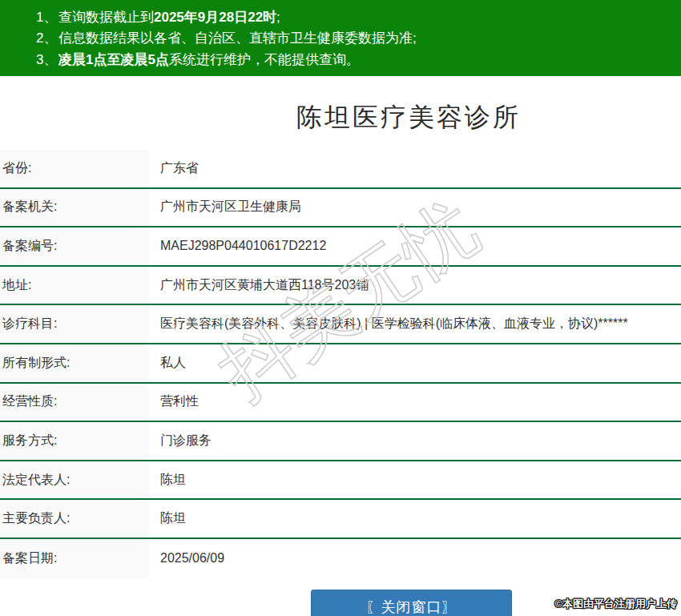 This screenshot has height=616, width=681. Describe the element at coordinates (74, 441) in the screenshot. I see `row-label: 服务方式:` at that location.